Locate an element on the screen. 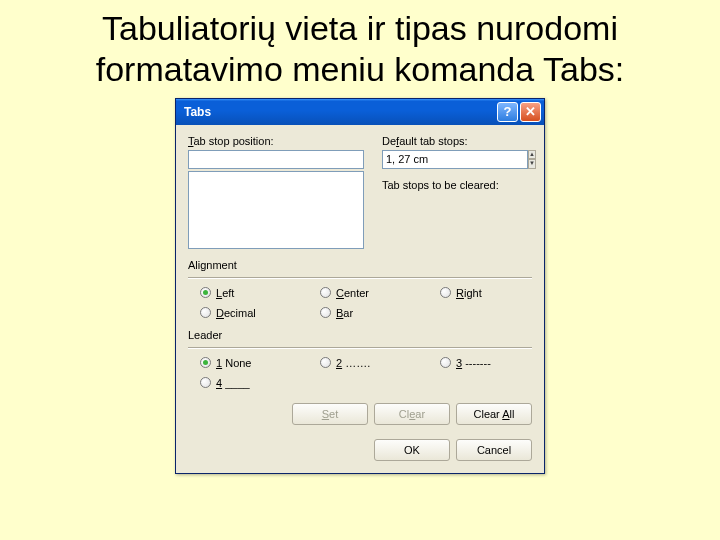 Image resolution: width=720 pixels, height=540 pixels. alignment-right-radio: Right is located at coordinates (490, 293).